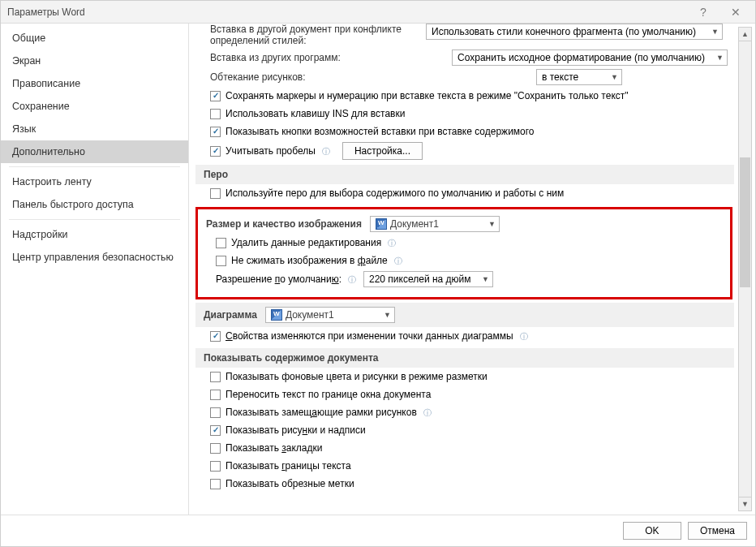 The height and width of the screenshot is (547, 756). Describe the element at coordinates (464, 261) in the screenshot. I see `row-chk-no-compress: Не сжимать изображения в файле ⓘ` at that location.